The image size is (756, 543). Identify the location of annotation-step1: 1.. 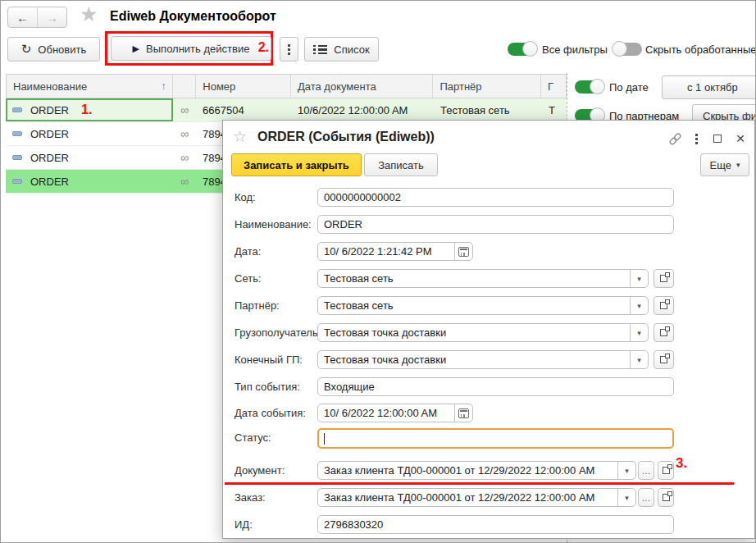
(87, 110).